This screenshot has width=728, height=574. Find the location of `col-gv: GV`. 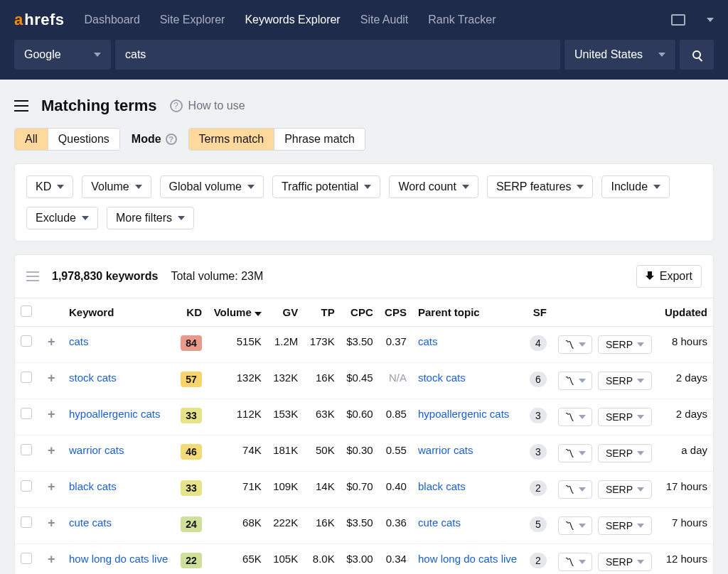

col-gv: GV is located at coordinates (286, 313).